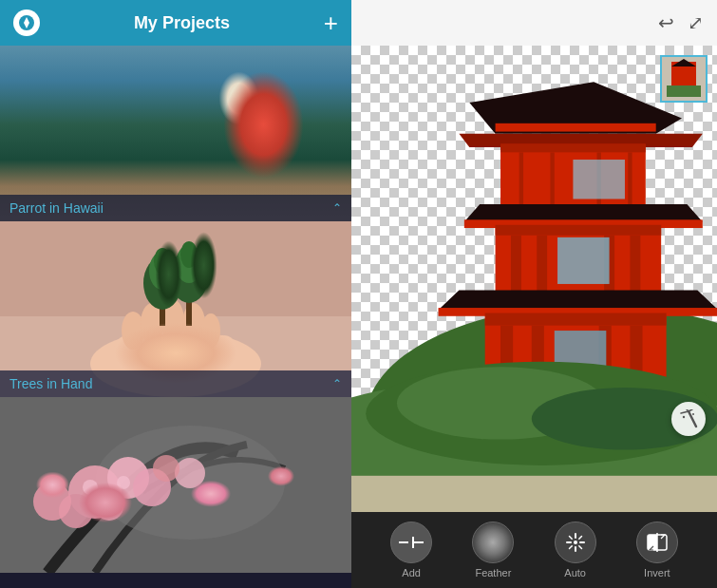 The image size is (717, 588). I want to click on add-tool-label: Add, so click(411, 573).